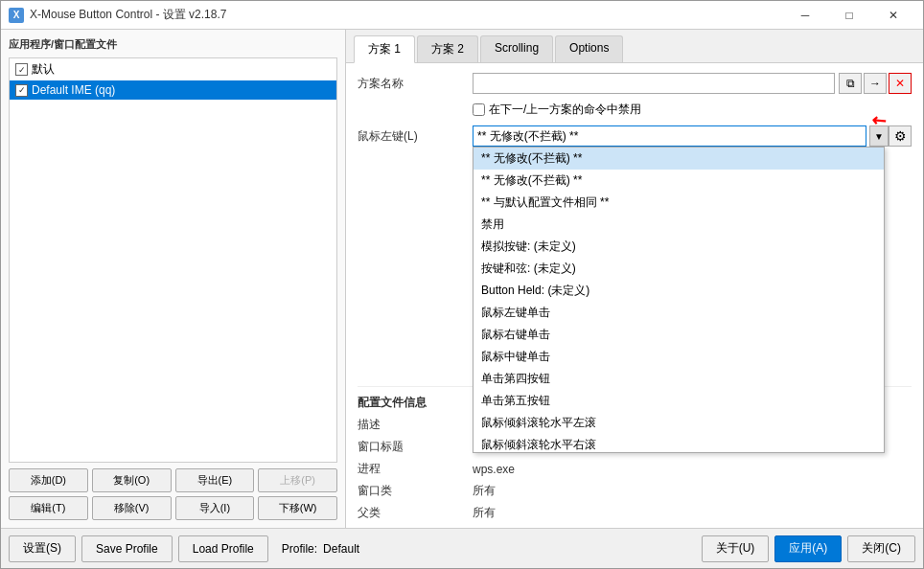 Image resolution: width=924 pixels, height=569 pixels. I want to click on bottom-bar: 设置(S) Save Profile Load Profile Profile:…, so click(462, 548).